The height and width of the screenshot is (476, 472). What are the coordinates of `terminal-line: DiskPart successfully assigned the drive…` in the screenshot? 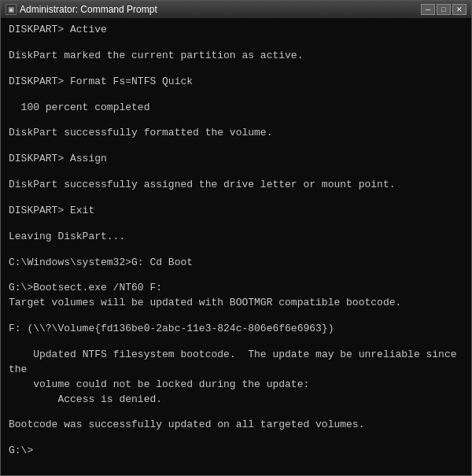 It's located at (236, 186).